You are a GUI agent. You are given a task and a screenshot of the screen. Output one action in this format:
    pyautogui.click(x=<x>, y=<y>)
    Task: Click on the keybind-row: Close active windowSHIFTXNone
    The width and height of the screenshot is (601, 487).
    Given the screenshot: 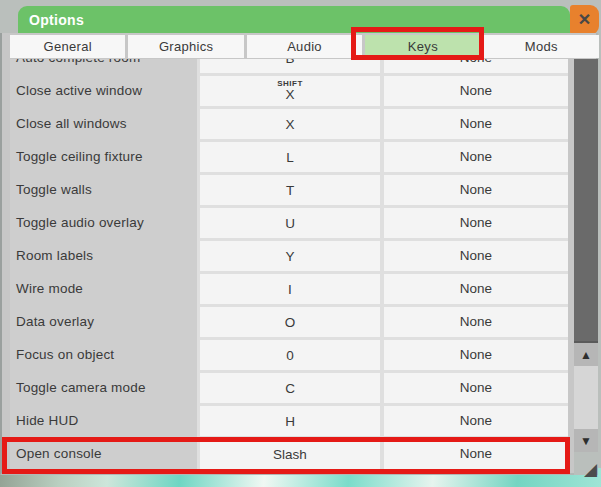 What is the action you would take?
    pyautogui.click(x=289, y=91)
    